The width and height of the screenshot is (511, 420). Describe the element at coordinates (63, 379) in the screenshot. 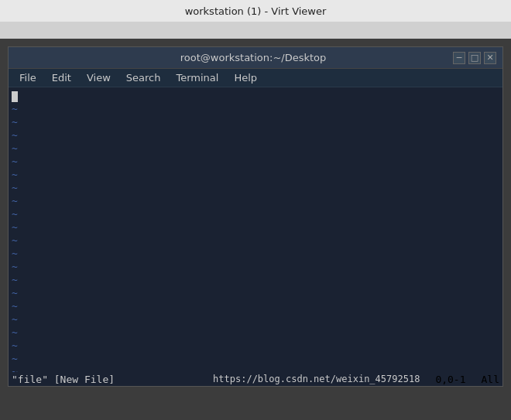

I see `vim-status-filename: "file" [New File]` at that location.